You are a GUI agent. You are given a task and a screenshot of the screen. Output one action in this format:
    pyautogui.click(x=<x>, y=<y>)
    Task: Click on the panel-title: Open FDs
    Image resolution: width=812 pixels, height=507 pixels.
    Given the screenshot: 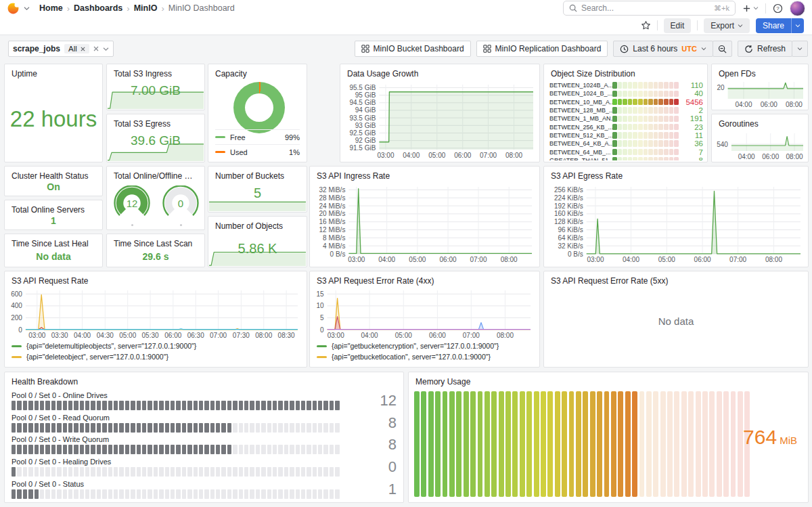 What is the action you would take?
    pyautogui.click(x=760, y=72)
    